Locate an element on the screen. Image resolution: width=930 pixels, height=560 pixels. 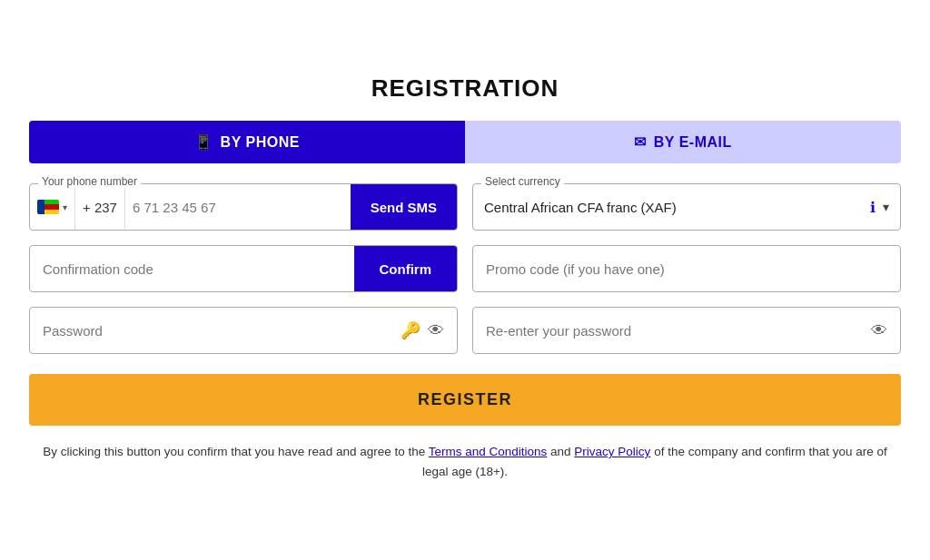
terms-text-before: By clicking this button you confirm that… is located at coordinates (236, 452).